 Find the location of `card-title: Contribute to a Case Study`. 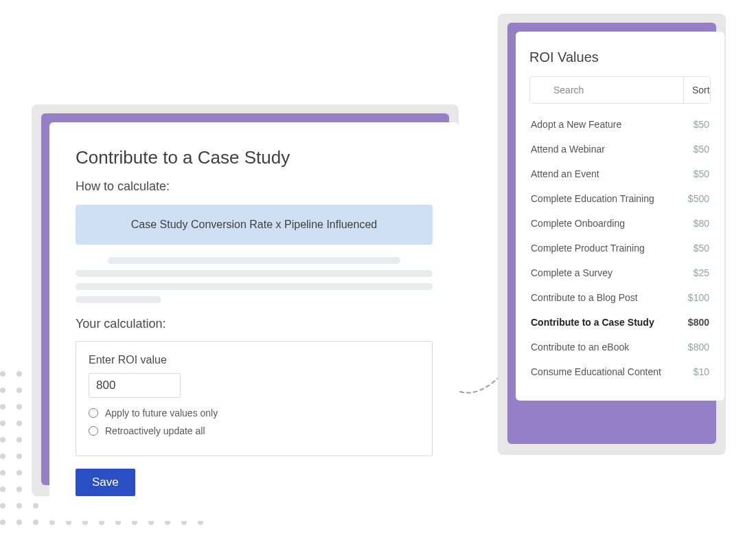

card-title: Contribute to a Case Study is located at coordinates (254, 158).